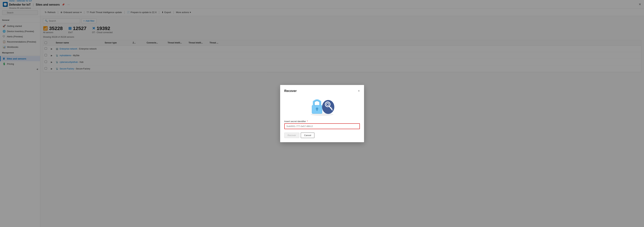 Image resolution: width=644 pixels, height=227 pixels. Describe the element at coordinates (322, 126) in the screenshot. I see `secret-identifier-input` at that location.